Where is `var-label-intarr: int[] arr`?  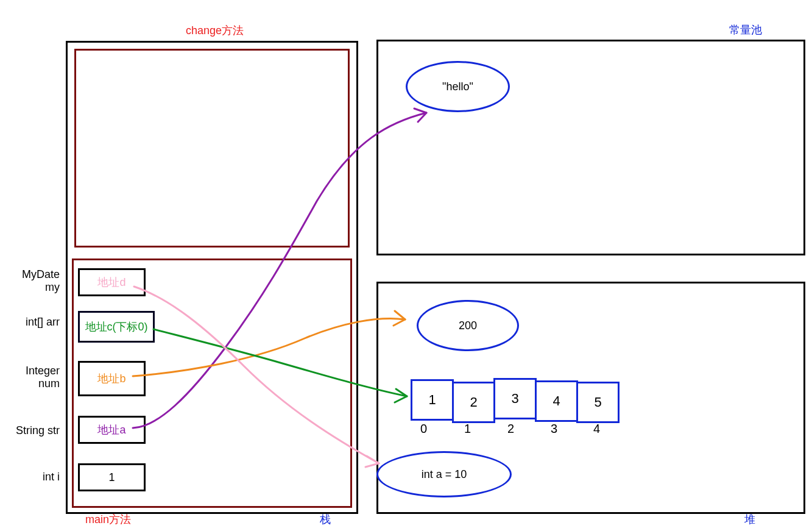 var-label-intarr: int[] arr is located at coordinates (32, 322).